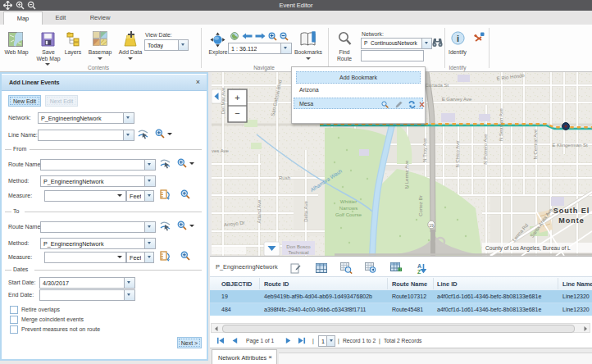  I want to click on web-map-label: Web Map, so click(17, 52).